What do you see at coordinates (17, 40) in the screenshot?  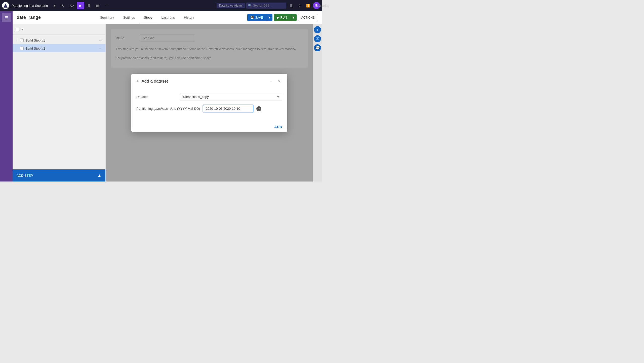 I see `drag-handle-icon: ⋮` at bounding box center [17, 40].